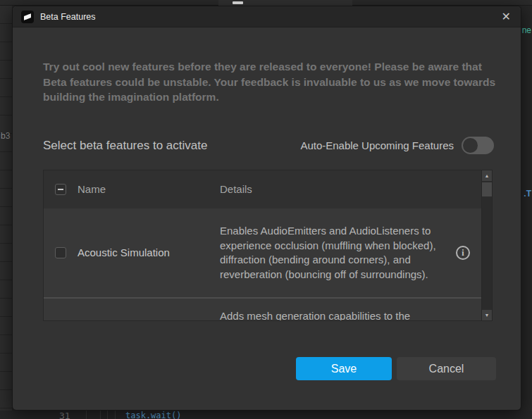 This screenshot has height=419, width=532. What do you see at coordinates (377, 145) in the screenshot?
I see `auto-enable-label: Auto-Enable Upcoming Features` at bounding box center [377, 145].